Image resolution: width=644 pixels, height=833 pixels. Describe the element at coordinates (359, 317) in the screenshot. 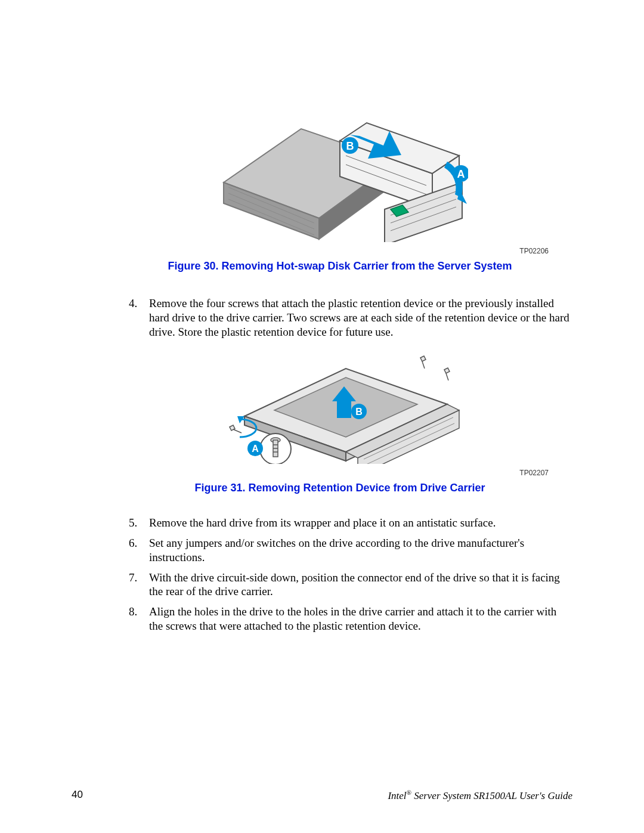

I see `step-4-text: Remove the four screws that attach the p…` at that location.